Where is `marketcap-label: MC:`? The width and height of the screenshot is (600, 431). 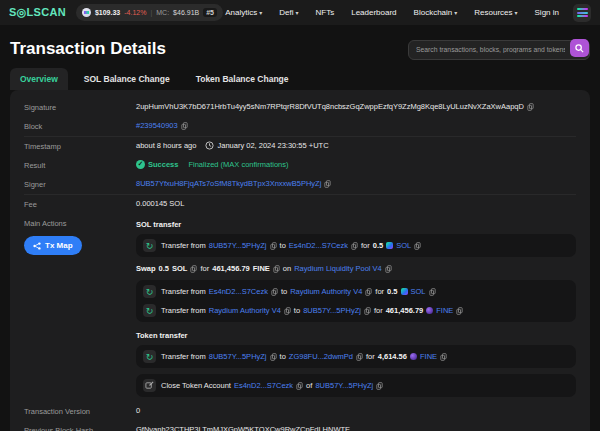
marketcap-label: MC: is located at coordinates (162, 12).